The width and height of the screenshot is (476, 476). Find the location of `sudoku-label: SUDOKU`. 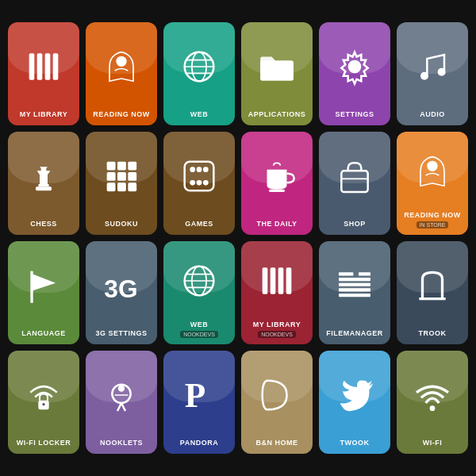

sudoku-label: SUDOKU is located at coordinates (121, 224).